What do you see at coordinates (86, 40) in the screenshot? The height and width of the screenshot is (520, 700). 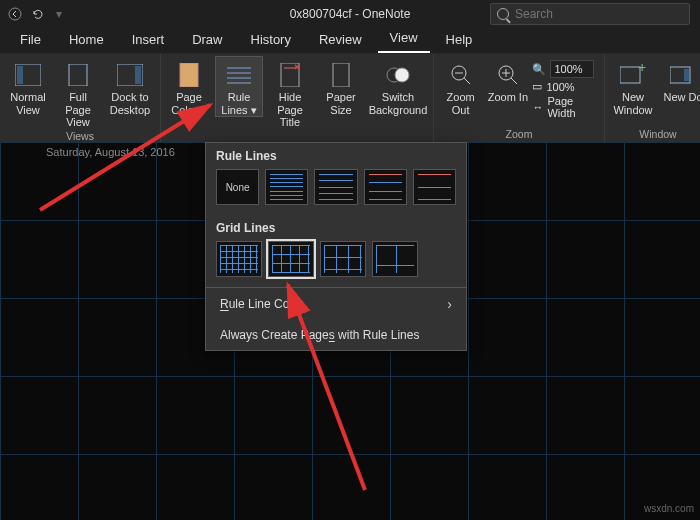 I see `tab-home: Home` at bounding box center [86, 40].